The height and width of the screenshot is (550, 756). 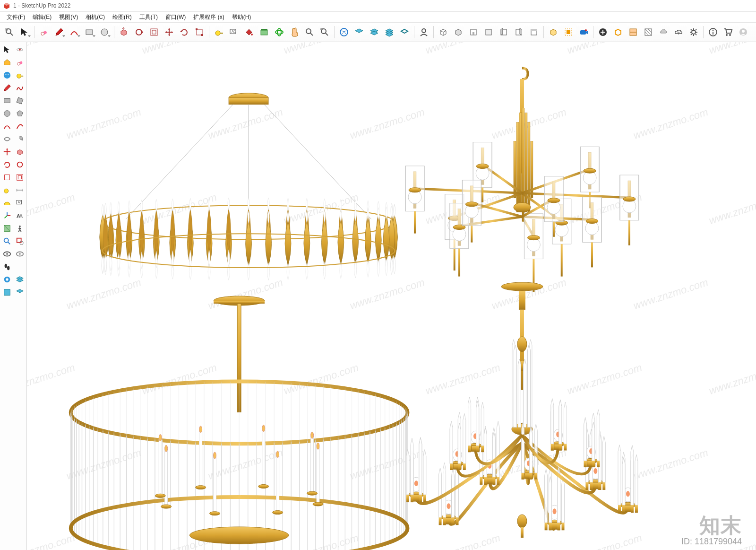 I want to click on zoom-fit-icon, so click(x=9, y=32).